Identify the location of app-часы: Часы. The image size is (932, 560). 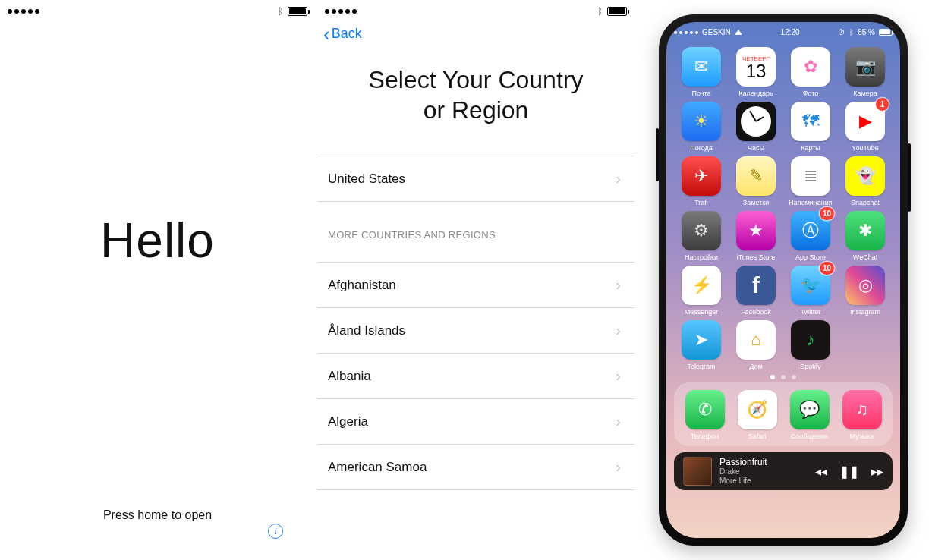
(756, 127).